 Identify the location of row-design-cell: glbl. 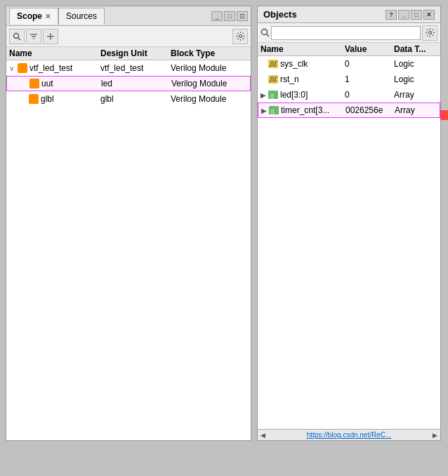
(136, 99).